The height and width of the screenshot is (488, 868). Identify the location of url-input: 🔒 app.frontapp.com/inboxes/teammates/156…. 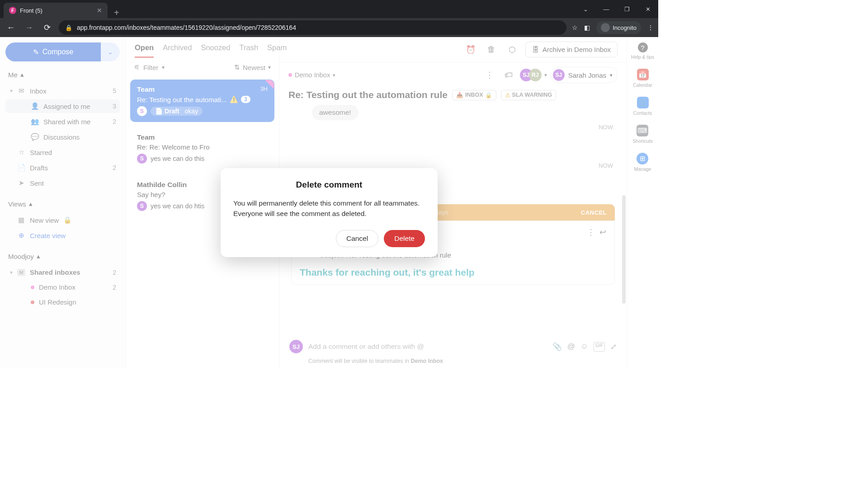
(313, 28).